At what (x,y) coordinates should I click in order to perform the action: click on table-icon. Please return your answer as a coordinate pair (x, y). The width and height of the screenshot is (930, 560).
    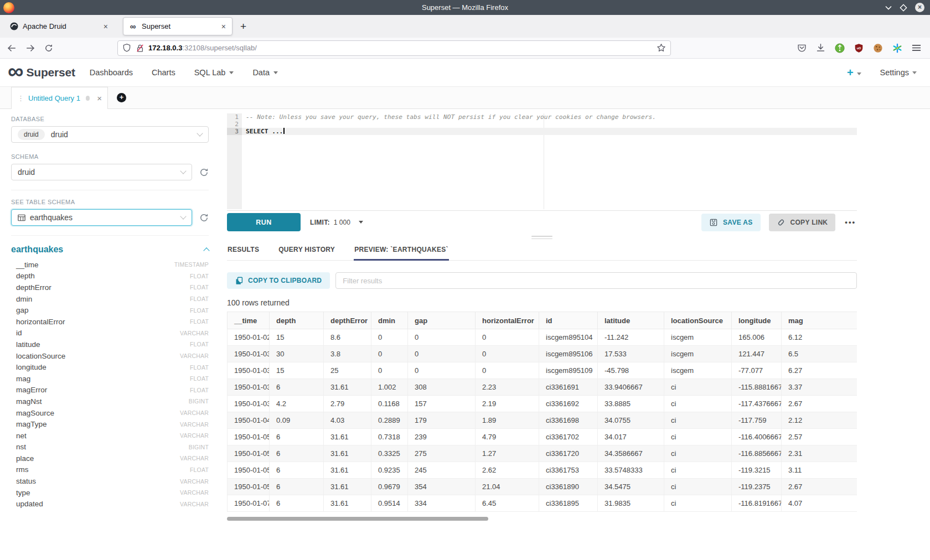
    Looking at the image, I should click on (22, 218).